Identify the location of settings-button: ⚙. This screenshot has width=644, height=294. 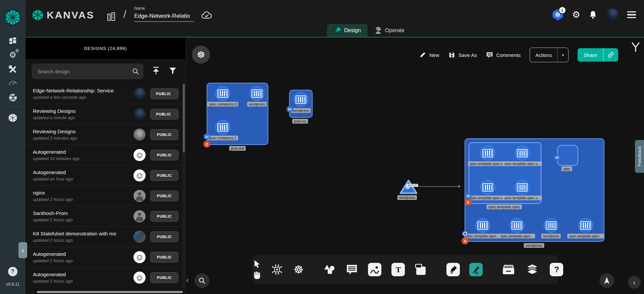
(576, 15).